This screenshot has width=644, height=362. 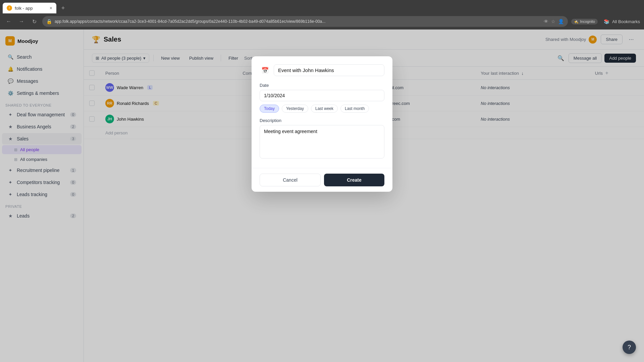 What do you see at coordinates (295, 109) in the screenshot?
I see `shortcut-yesterday: Yesterday` at bounding box center [295, 109].